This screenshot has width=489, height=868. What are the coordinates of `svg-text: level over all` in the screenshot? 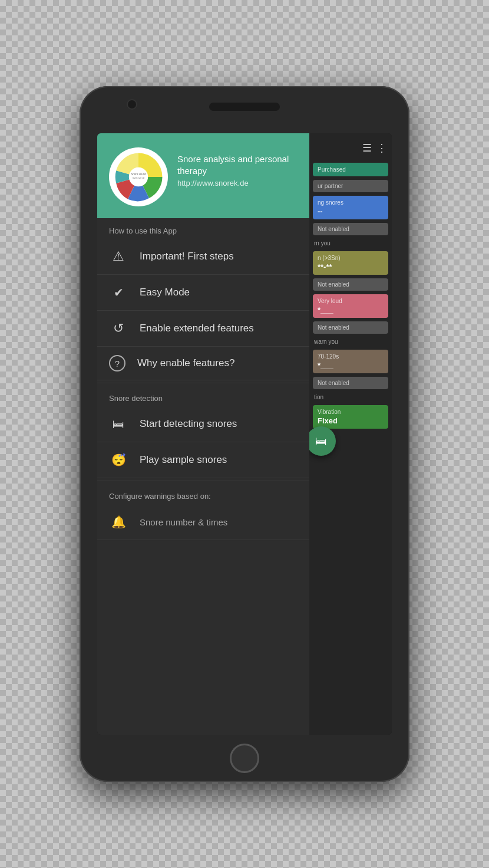 It's located at (138, 178).